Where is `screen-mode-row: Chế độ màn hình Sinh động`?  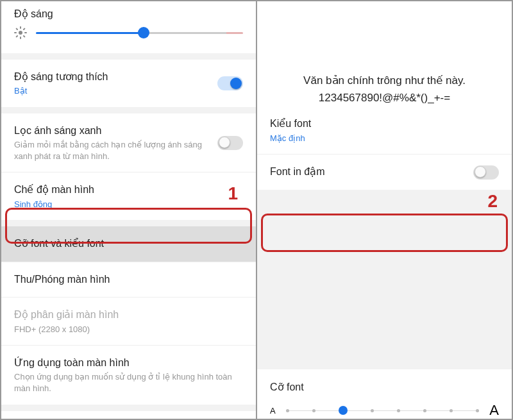
screen-mode-row: Chế độ màn hình Sinh động is located at coordinates (128, 196).